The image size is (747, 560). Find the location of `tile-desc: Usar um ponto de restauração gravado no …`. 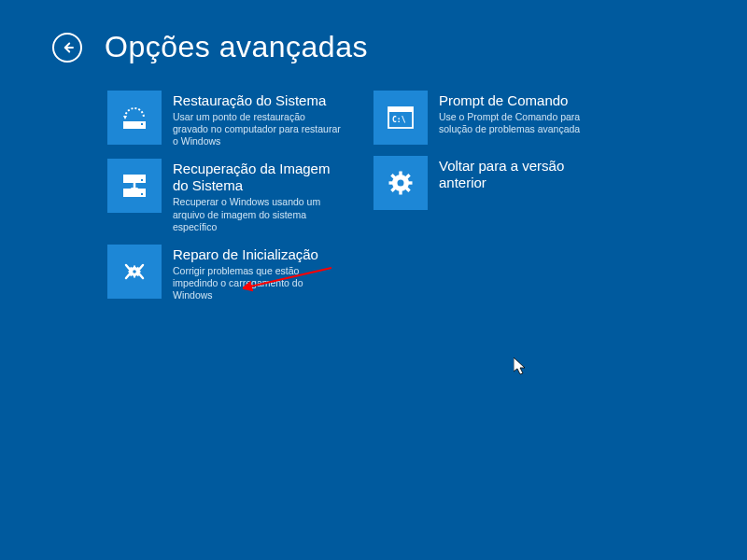

tile-desc: Usar um ponto de restauração gravado no … is located at coordinates (257, 129).